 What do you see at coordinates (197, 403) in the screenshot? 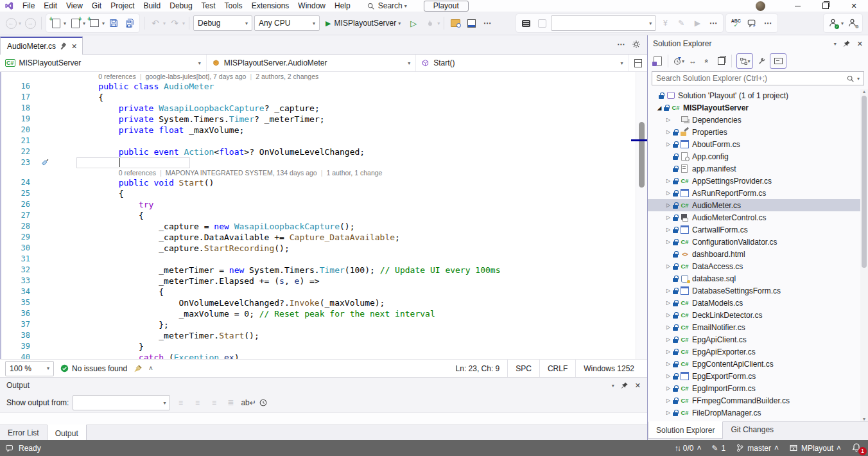
I see `find-message-next-icon: ≡` at bounding box center [197, 403].